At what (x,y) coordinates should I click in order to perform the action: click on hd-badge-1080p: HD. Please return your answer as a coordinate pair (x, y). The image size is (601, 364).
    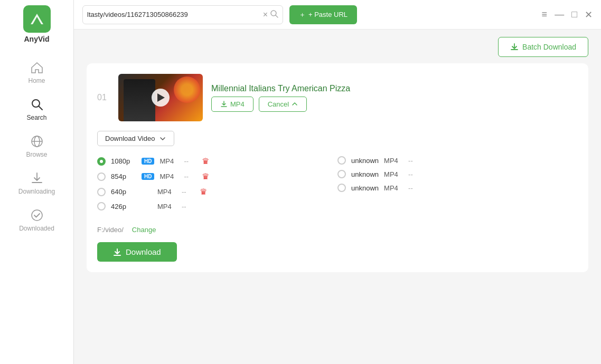
    Looking at the image, I should click on (148, 161).